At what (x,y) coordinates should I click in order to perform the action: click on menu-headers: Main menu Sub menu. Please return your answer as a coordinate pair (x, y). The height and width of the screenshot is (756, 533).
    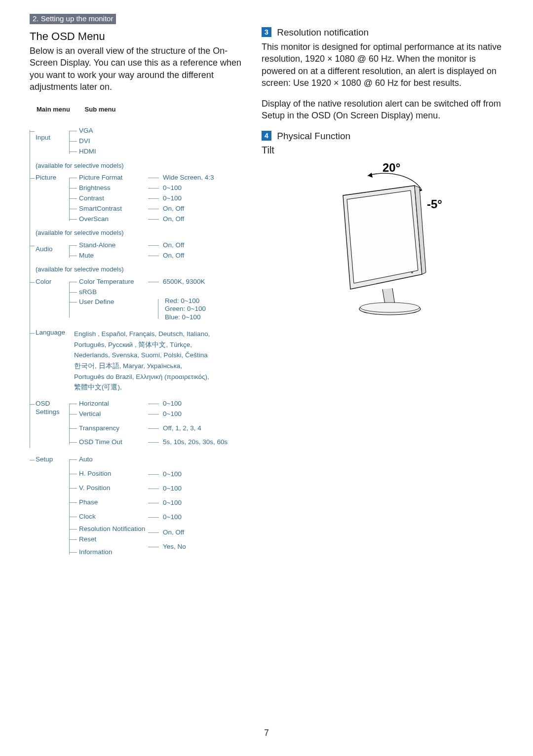
    Looking at the image, I should click on (136, 110).